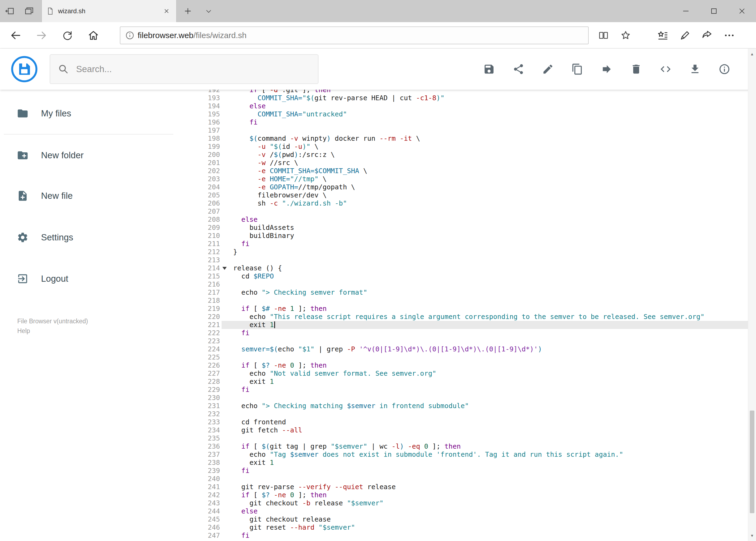 This screenshot has width=756, height=541. What do you see at coordinates (473, 195) in the screenshot?
I see `code-line-205: 205 filebrowser/dev \` at bounding box center [473, 195].